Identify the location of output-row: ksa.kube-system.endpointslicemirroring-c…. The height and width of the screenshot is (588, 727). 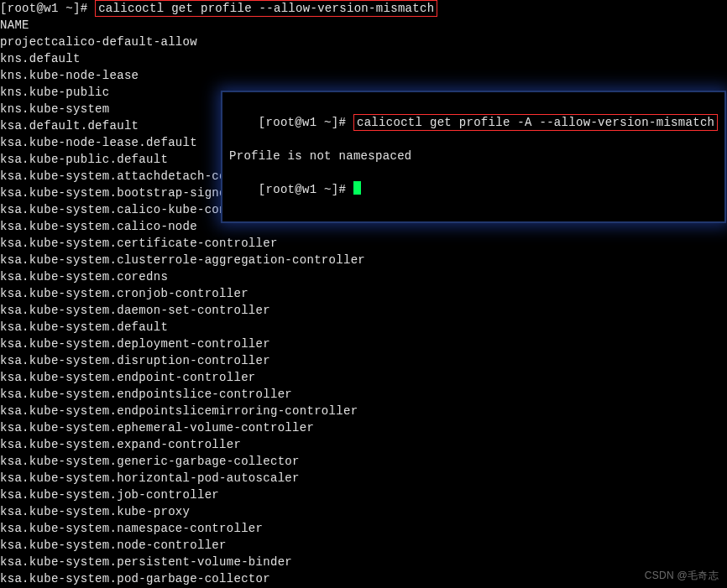
(364, 411).